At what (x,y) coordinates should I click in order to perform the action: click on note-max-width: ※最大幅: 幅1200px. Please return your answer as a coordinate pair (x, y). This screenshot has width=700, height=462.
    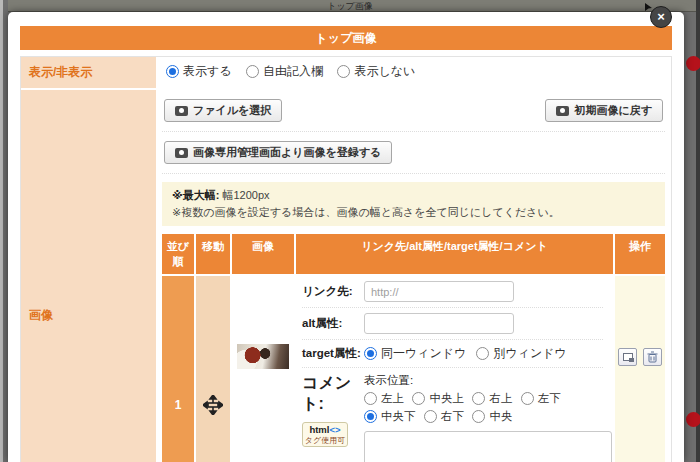
    Looking at the image, I should click on (414, 196).